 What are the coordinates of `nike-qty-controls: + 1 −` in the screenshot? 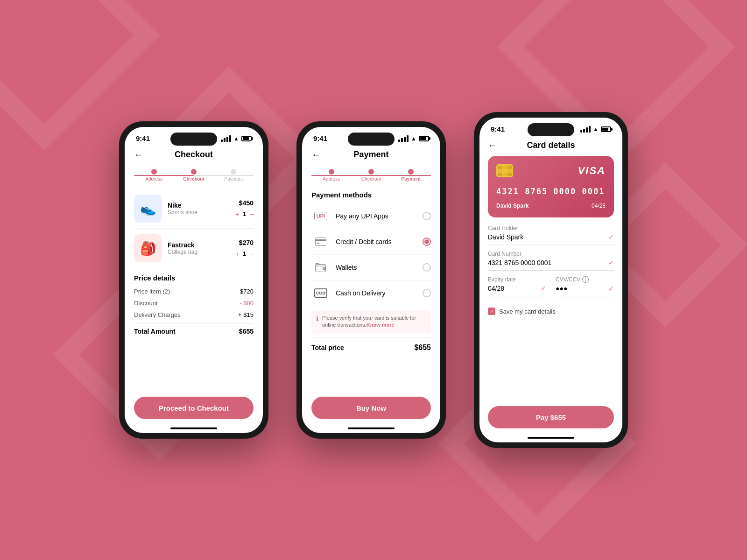 It's located at (245, 214).